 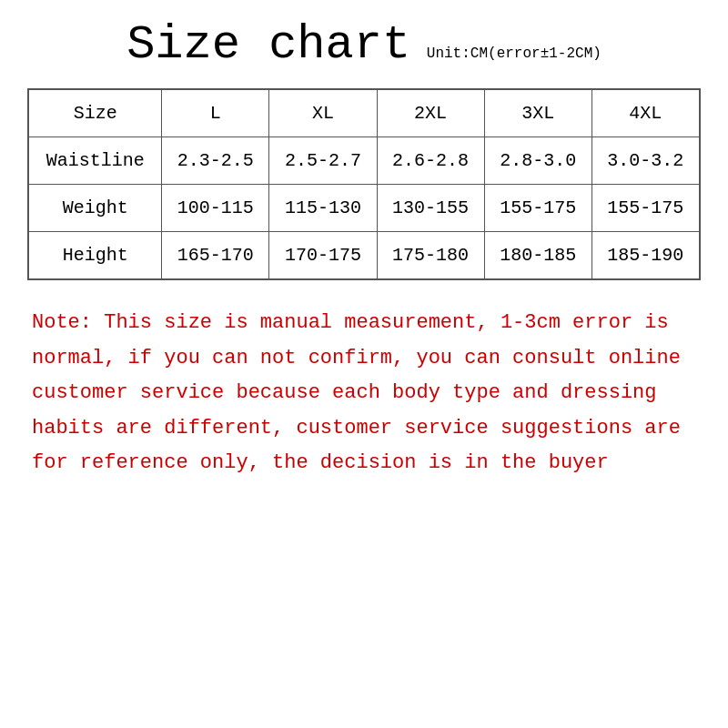 I want to click on cell-value: 180-185, so click(x=538, y=257).